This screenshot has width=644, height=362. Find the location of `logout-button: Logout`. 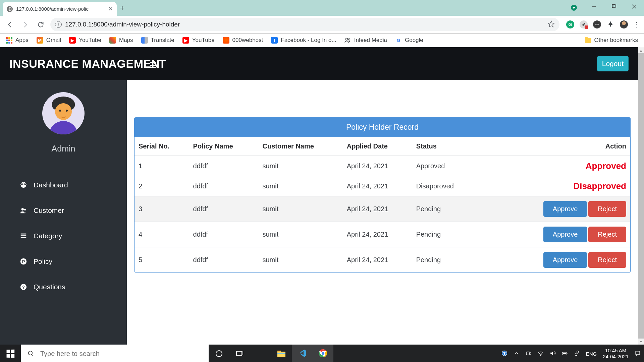

logout-button: Logout is located at coordinates (613, 64).